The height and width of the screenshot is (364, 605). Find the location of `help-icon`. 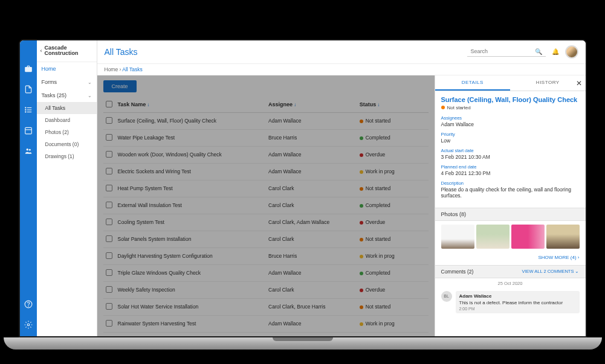

help-icon is located at coordinates (28, 304).